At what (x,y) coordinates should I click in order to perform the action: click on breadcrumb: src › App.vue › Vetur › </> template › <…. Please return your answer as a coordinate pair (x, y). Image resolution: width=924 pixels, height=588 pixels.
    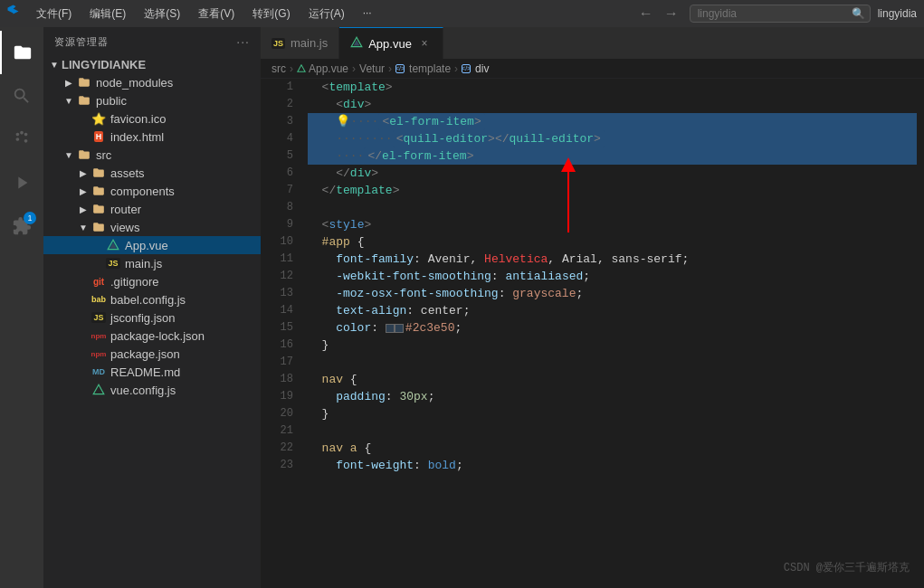
    Looking at the image, I should click on (592, 69).